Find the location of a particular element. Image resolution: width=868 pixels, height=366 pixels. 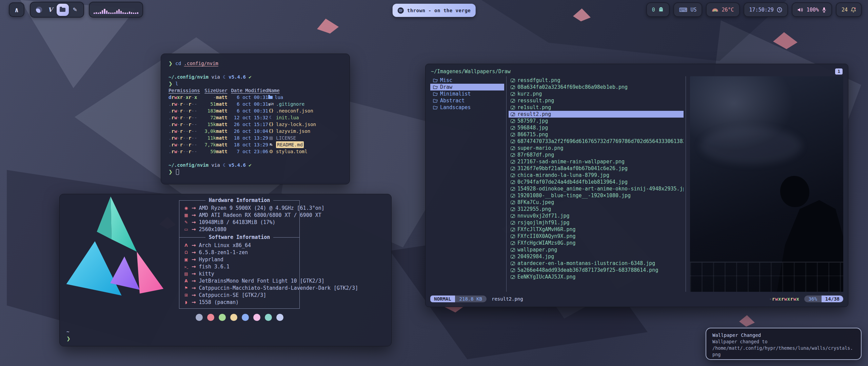

audio-pill: 100% is located at coordinates (812, 9).